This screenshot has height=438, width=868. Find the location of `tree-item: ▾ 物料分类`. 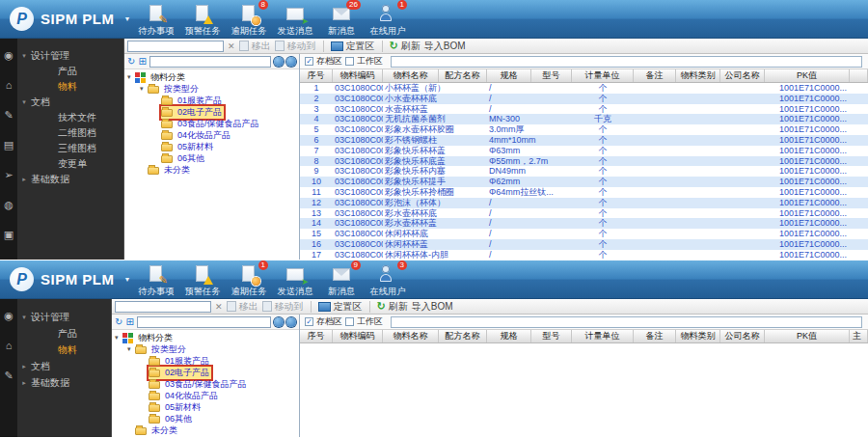

tree-item: ▾ 物料分类 is located at coordinates (205, 338).